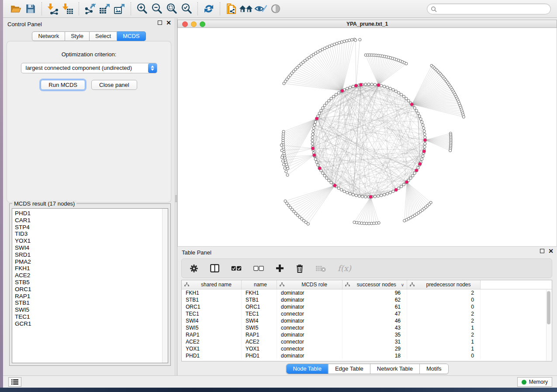 The width and height of the screenshot is (557, 392). Describe the element at coordinates (259, 268) in the screenshot. I see `deselect-all-icon` at that location.